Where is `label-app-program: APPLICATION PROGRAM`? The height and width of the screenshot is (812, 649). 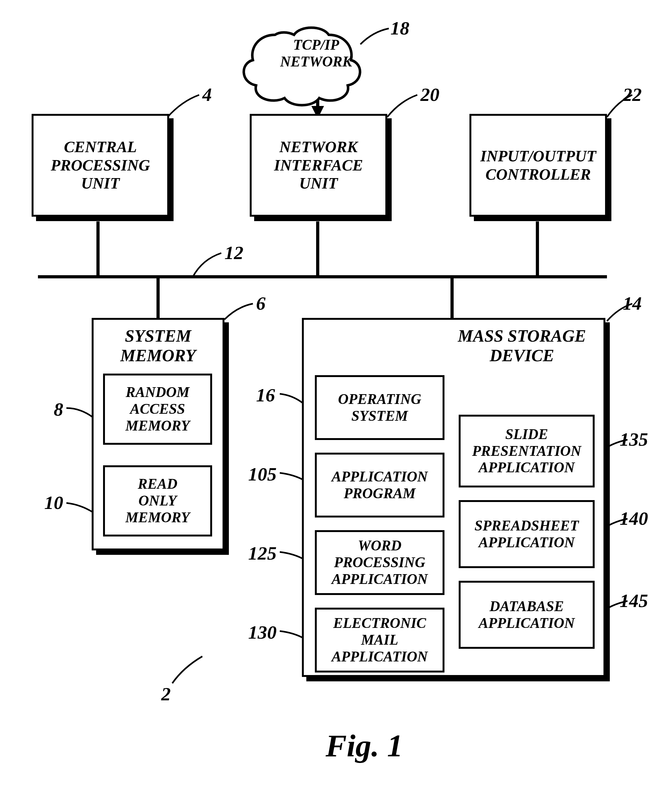 label-app-program: APPLICATION PROGRAM is located at coordinates (379, 485).